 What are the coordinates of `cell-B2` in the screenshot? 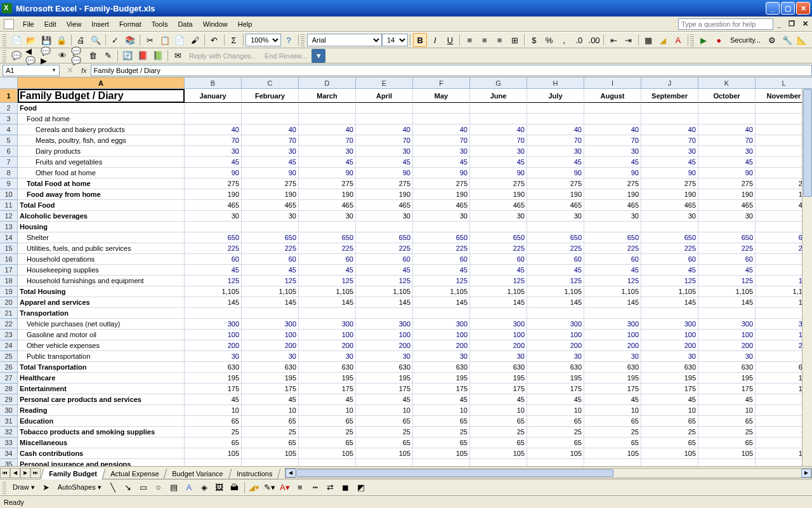 It's located at (213, 108).